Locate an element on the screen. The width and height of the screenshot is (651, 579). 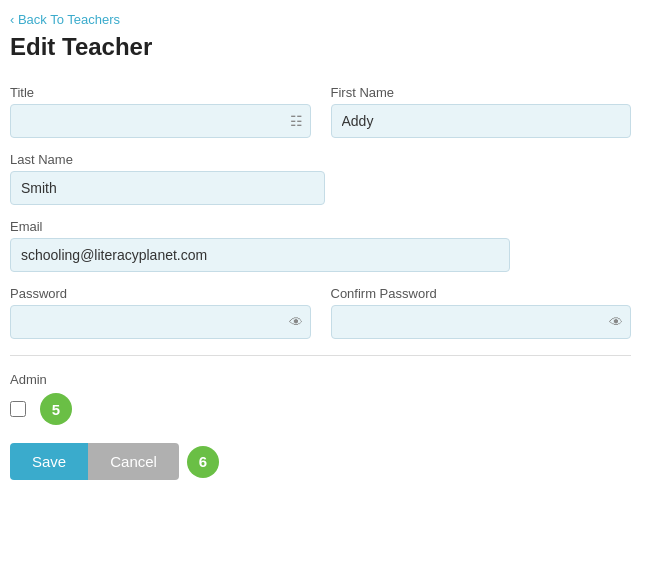
password-wrapper: 👁 is located at coordinates (160, 322).